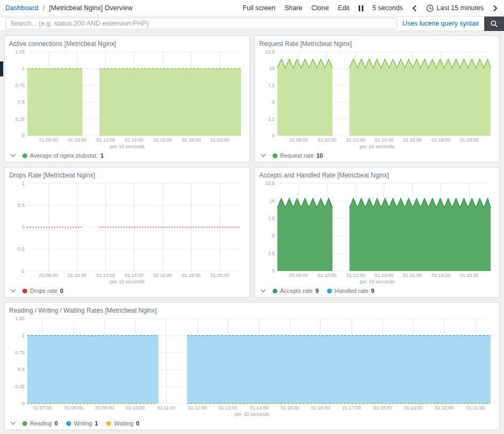 The height and width of the screenshot is (434, 504). Describe the element at coordinates (377, 155) in the screenshot. I see `legend: Request rate10` at that location.